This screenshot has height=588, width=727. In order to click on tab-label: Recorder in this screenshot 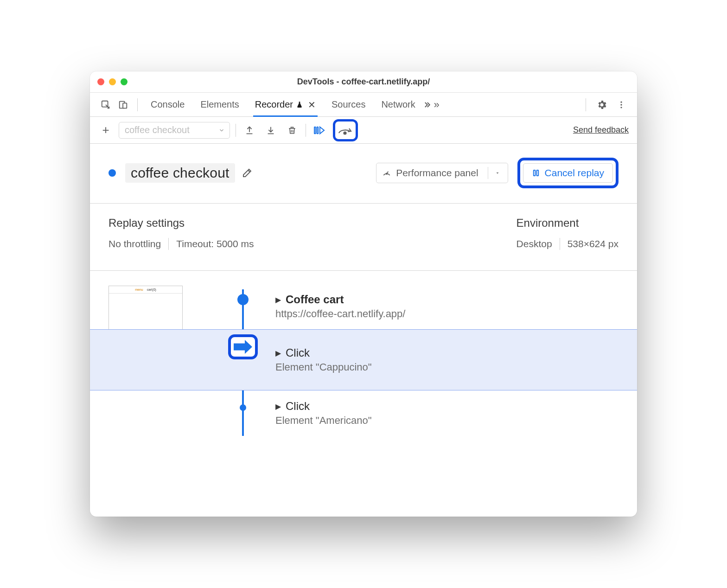, I will do `click(274, 105)`.